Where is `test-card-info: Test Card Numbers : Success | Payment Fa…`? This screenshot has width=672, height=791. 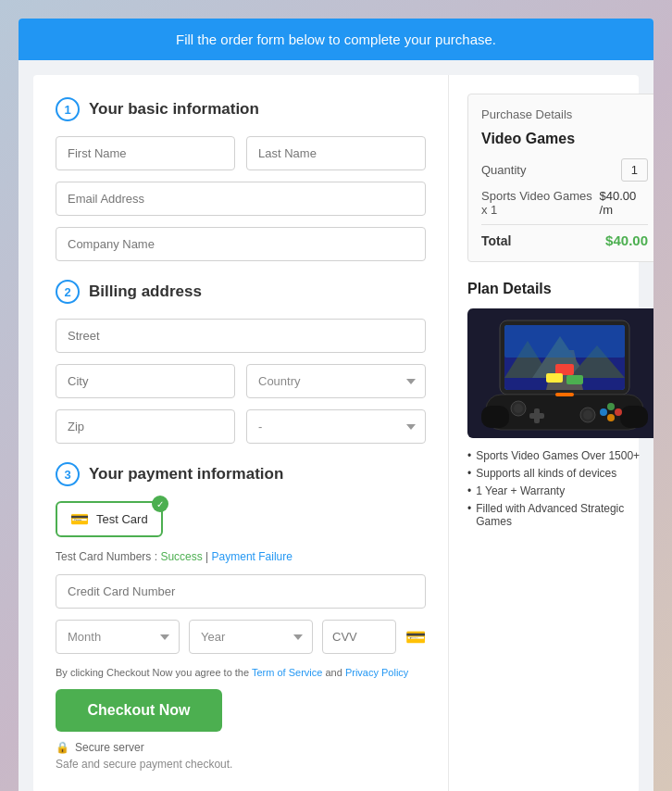 test-card-info: Test Card Numbers : Success | Payment Fa… is located at coordinates (241, 557).